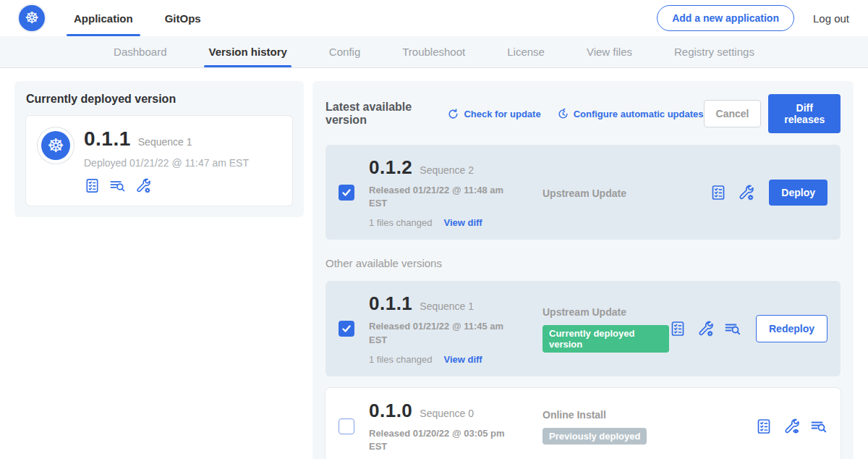  I want to click on version-line: 0.1.2 Sequence 2, so click(456, 168).